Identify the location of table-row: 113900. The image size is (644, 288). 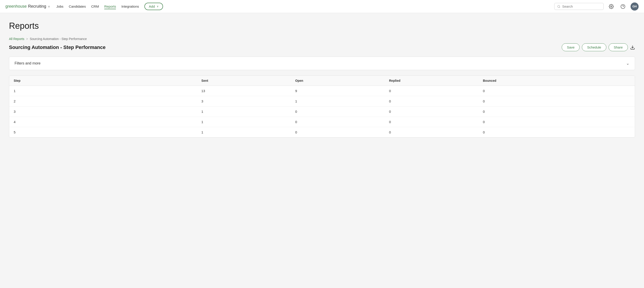
(322, 91).